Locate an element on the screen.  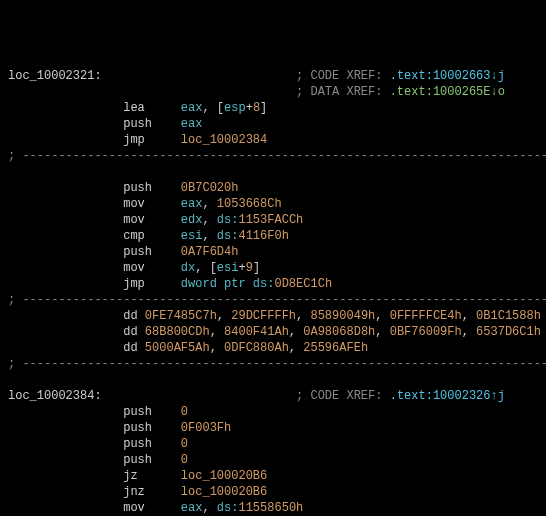
imm: 1053668Ch is located at coordinates (250, 204).